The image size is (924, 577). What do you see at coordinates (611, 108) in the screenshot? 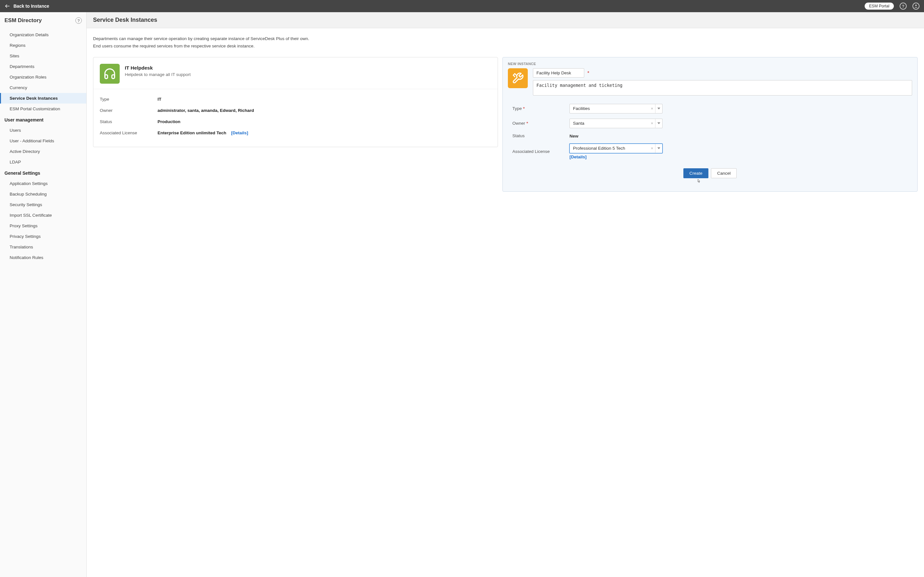
I see `type-select-value: Facilities` at bounding box center [611, 108].